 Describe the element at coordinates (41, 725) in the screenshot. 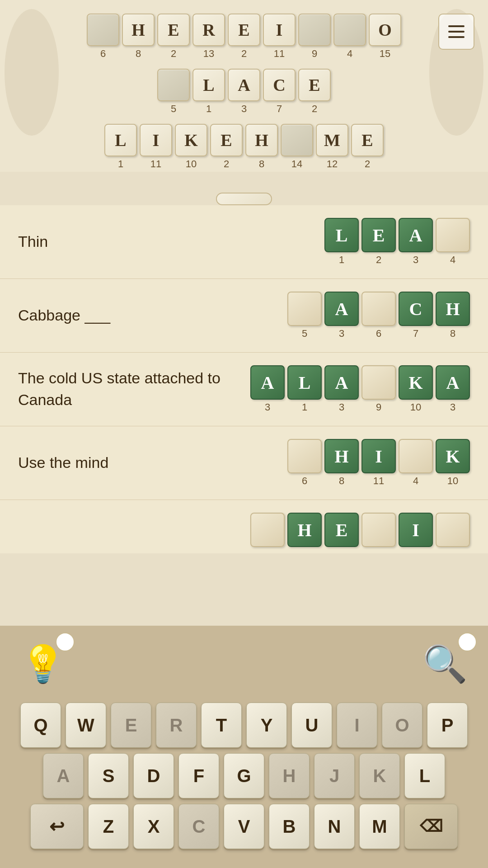

I see `key-q: Q` at that location.